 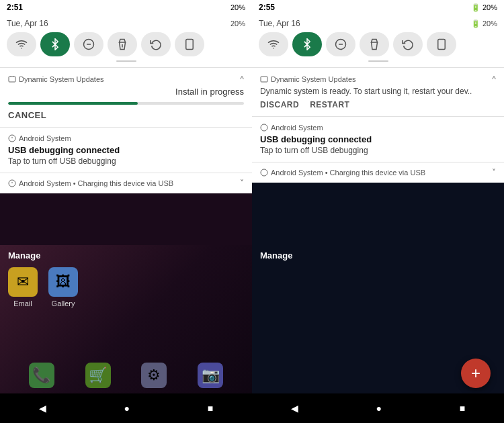 I want to click on right-notif-dsu-header: Dynamic System Updates ^, so click(x=378, y=79).